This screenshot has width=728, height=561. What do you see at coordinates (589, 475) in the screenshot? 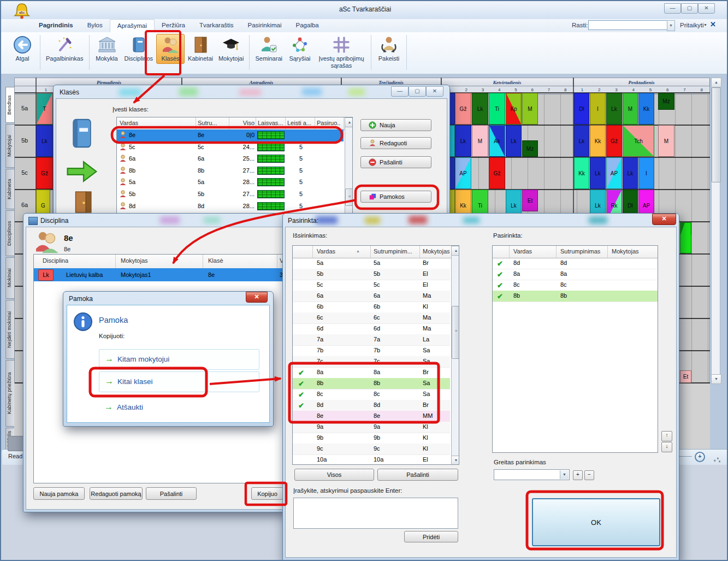
I see `minus-button: −` at bounding box center [589, 475].